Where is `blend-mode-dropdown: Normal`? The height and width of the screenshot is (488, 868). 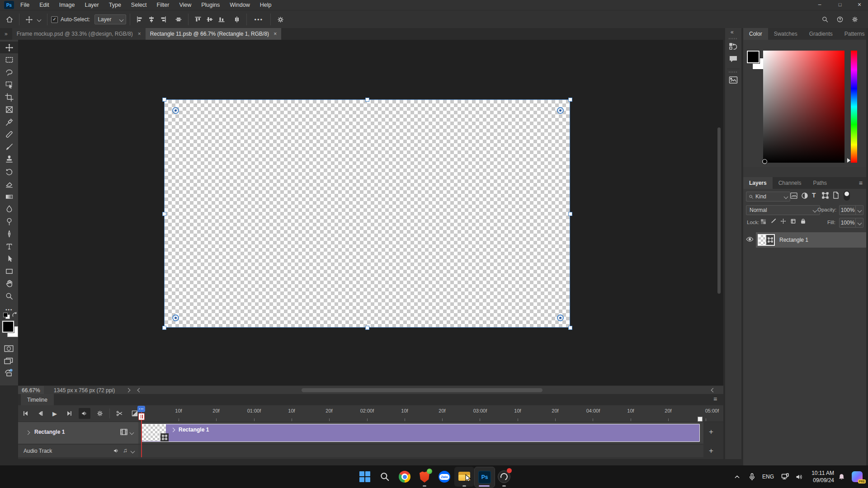
blend-mode-dropdown: Normal is located at coordinates (783, 210).